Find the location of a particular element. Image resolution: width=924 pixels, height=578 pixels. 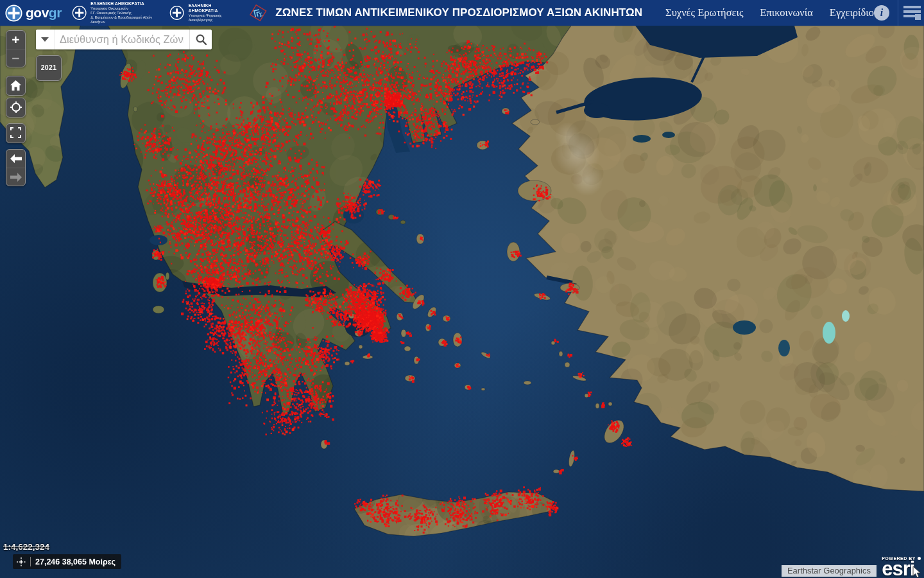

zoom-out-button: − is located at coordinates (15, 58).